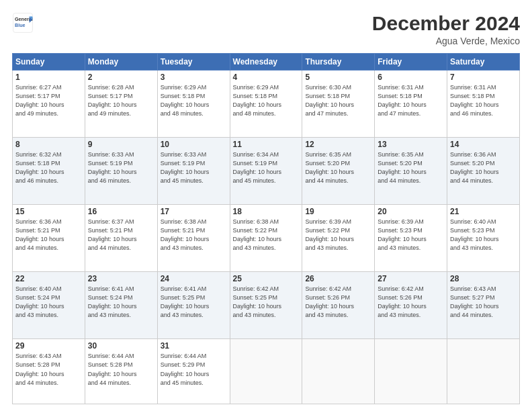 The image size is (532, 411). Describe the element at coordinates (339, 101) in the screenshot. I see `day-info: Sunrise: 6:30 AM Sunset: 5:18 PM Dayligh…` at that location.